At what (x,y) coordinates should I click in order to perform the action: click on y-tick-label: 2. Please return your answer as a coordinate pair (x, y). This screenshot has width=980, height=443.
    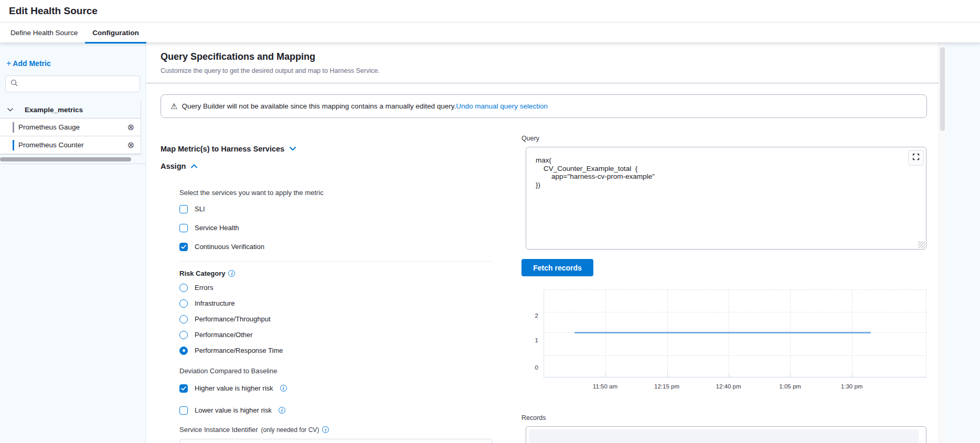
    Looking at the image, I should click on (537, 316).